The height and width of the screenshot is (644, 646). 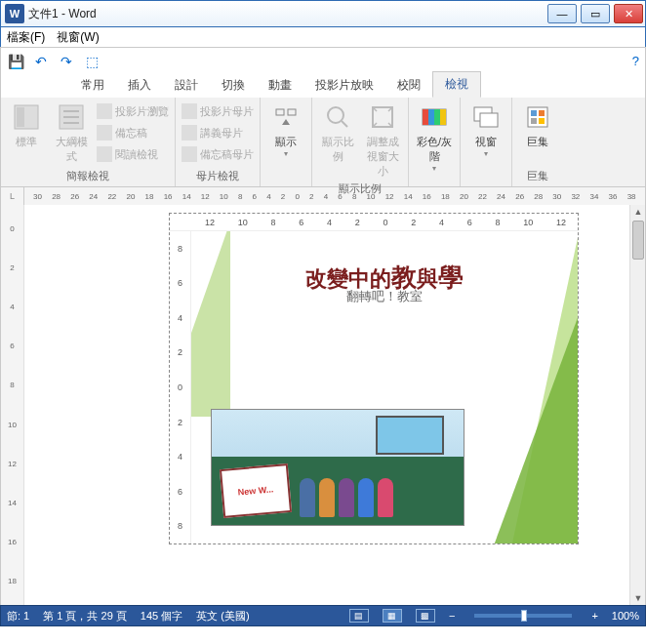 What do you see at coordinates (323, 616) in the screenshot?
I see `status-bar: 節: 1 第 1 頁，共 29 頁 145 個字 英文 (美國) ▤ ▦ ▩ −…` at bounding box center [323, 616].